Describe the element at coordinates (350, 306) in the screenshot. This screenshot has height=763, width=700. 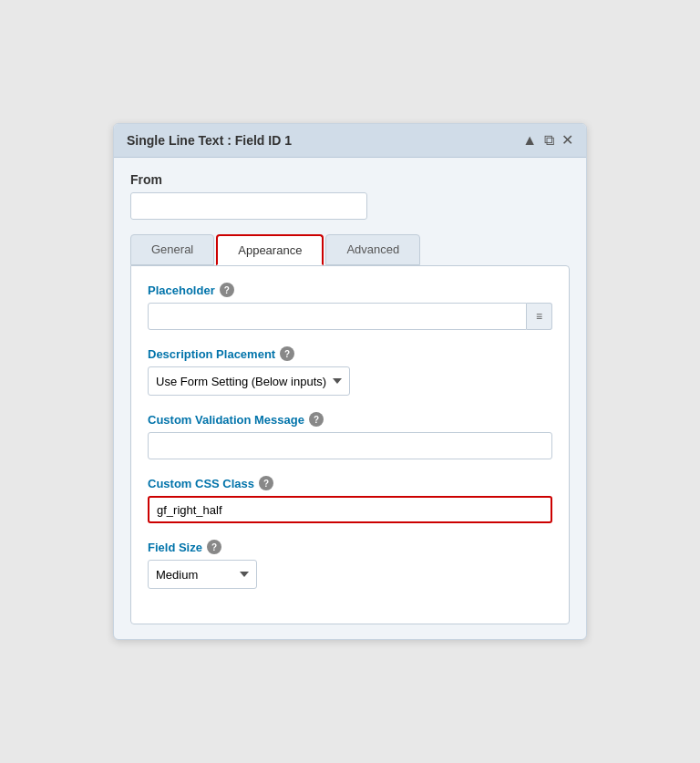
I see `placeholder-group: Placeholder ? ≡` at that location.